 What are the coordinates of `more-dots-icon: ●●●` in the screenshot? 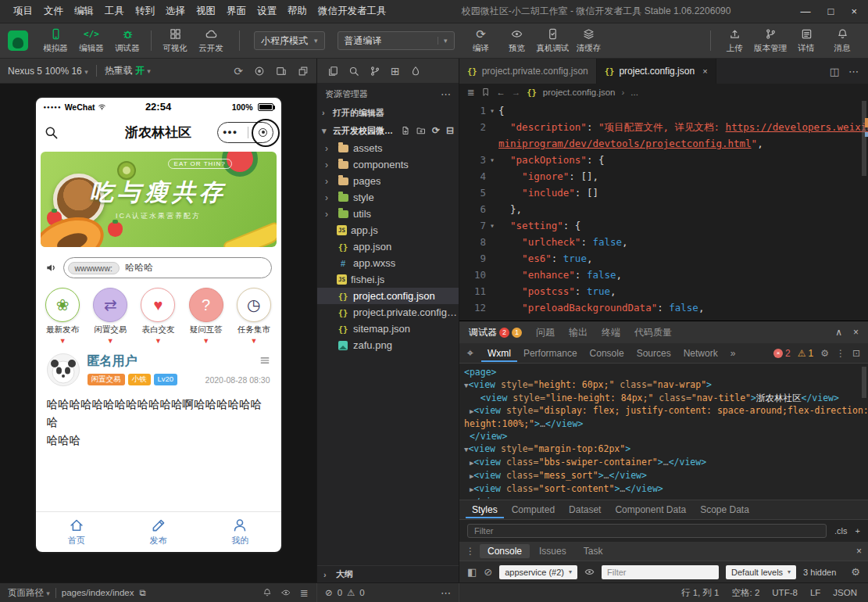 It's located at (230, 132).